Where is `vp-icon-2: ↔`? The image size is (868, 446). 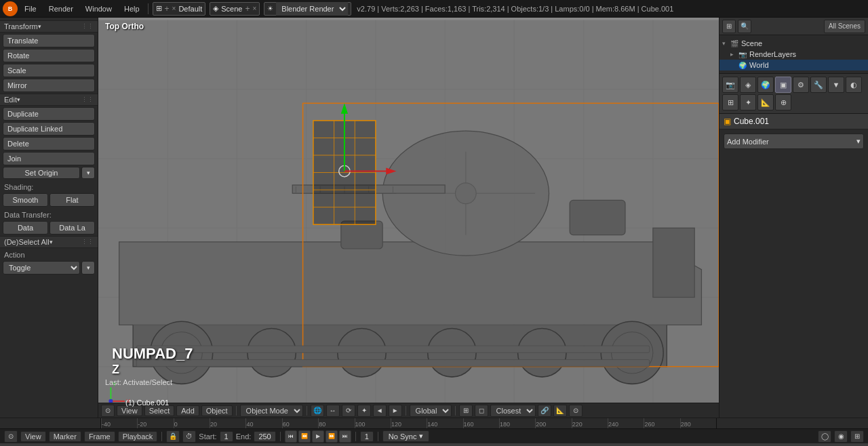
vp-icon-2: ↔ is located at coordinates (333, 411).